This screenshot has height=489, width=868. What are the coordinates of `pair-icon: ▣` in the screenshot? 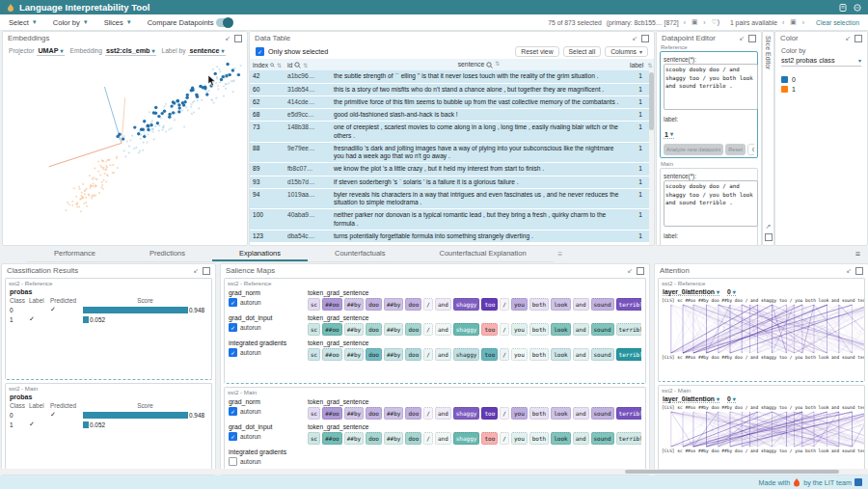 It's located at (793, 22).